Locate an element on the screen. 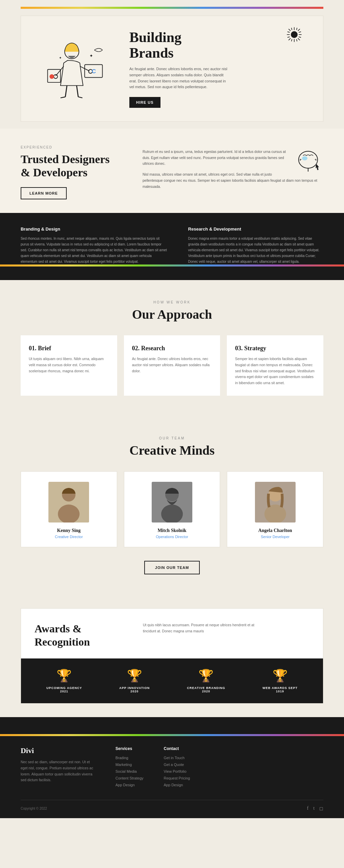 The image size is (344, 868). footer-link-social: Social Media is located at coordinates (129, 771).